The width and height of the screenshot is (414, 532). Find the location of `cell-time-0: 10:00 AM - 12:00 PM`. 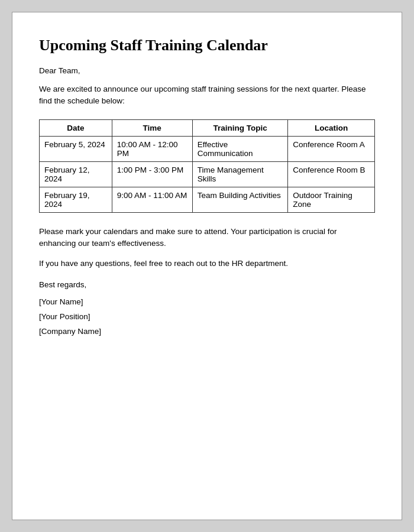

cell-time-0: 10:00 AM - 12:00 PM is located at coordinates (152, 149).